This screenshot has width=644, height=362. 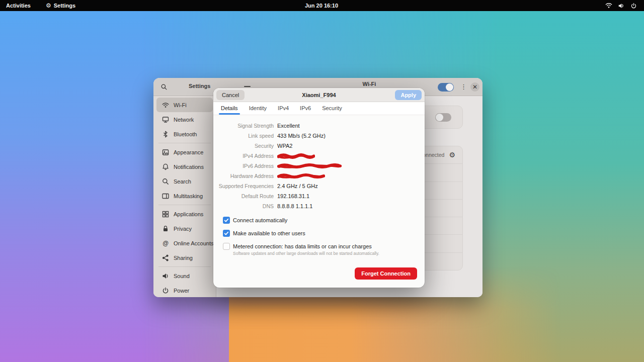 I want to click on focused-app-indicator: ⚙ Settings, so click(x=60, y=6).